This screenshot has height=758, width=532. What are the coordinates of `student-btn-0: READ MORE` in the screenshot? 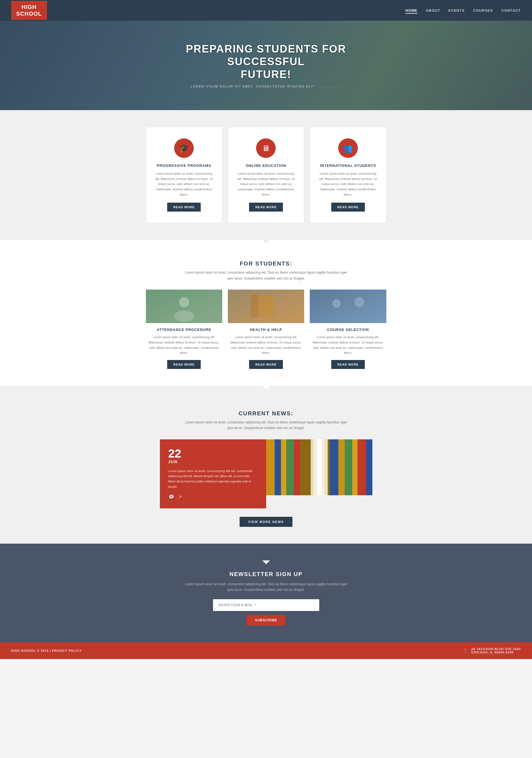 It's located at (184, 364).